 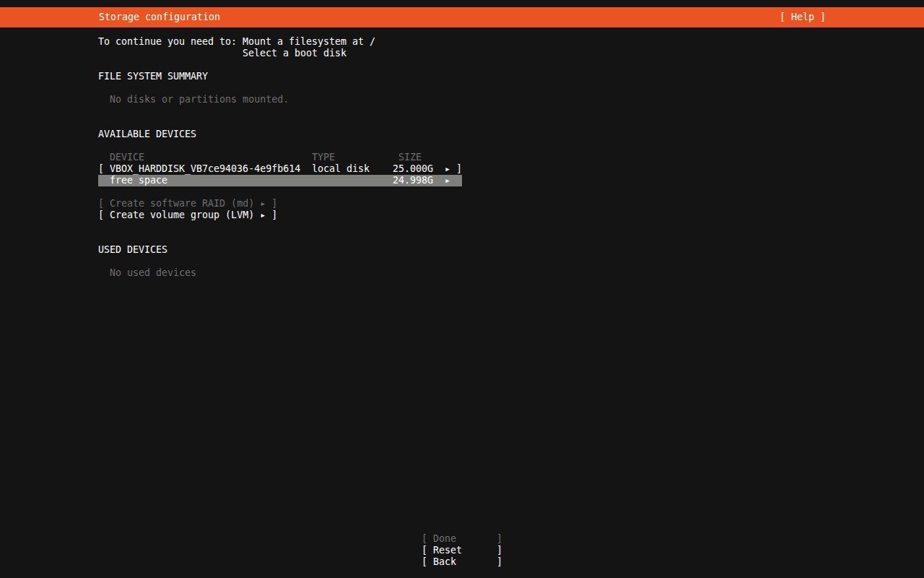 What do you see at coordinates (803, 17) in the screenshot?
I see `help-button: [ Help ]` at bounding box center [803, 17].